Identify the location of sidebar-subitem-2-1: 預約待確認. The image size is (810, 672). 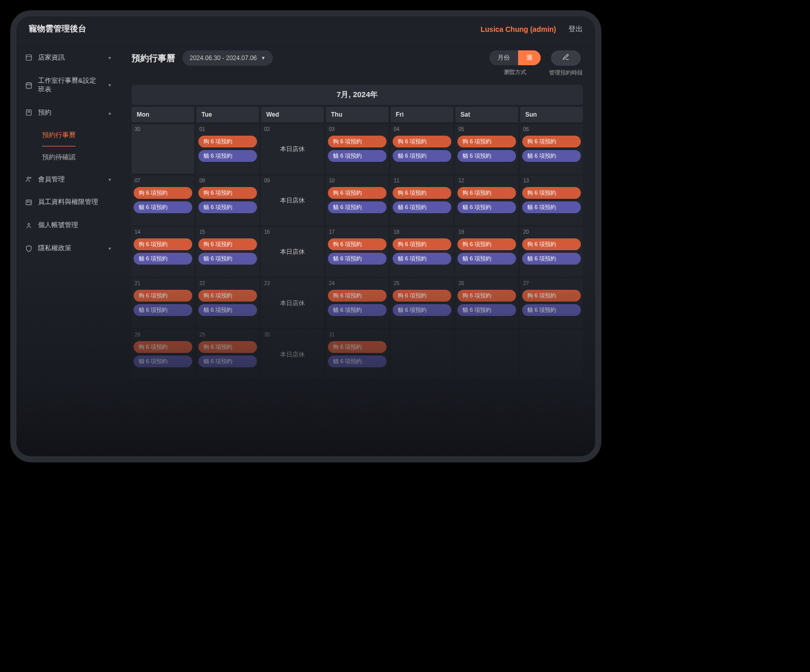
(75, 157).